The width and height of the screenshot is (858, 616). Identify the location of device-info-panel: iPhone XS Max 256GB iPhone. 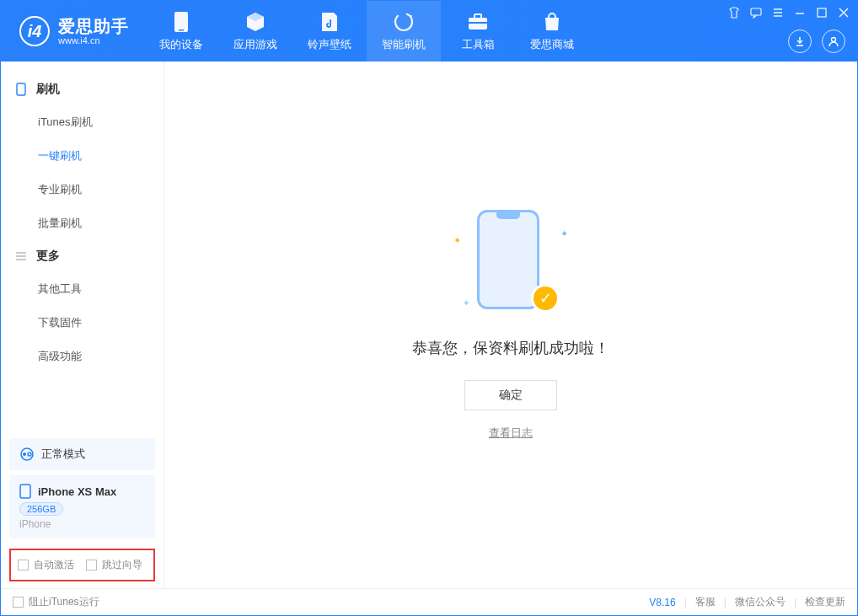
(83, 507).